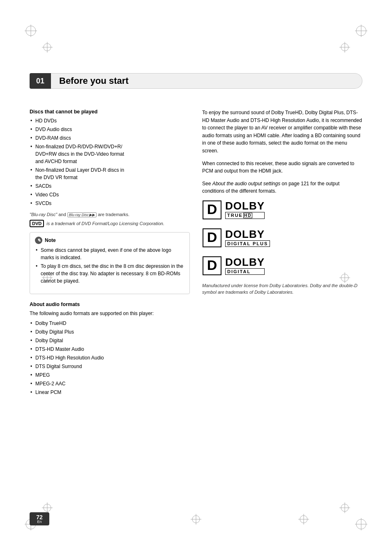 This screenshot has width=392, height=555. I want to click on discs-heading: Discs that cannot be played, so click(110, 112).